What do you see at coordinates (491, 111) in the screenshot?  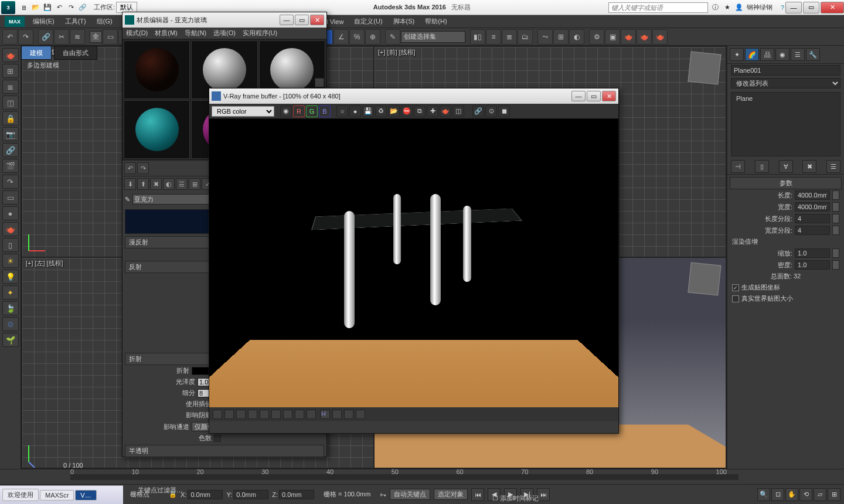 I see `track-mouse-icon: ⊙` at bounding box center [491, 111].